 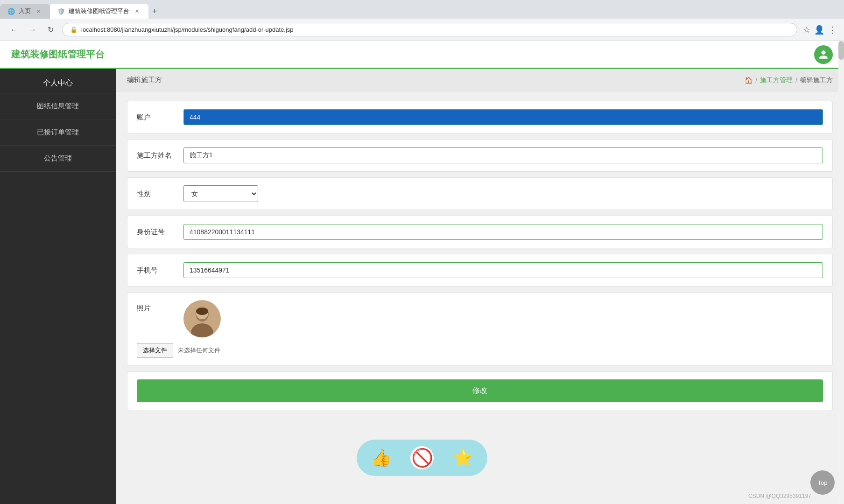 What do you see at coordinates (58, 132) in the screenshot?
I see `sidebar-item-orders-label: 已接订单管理` at bounding box center [58, 132].